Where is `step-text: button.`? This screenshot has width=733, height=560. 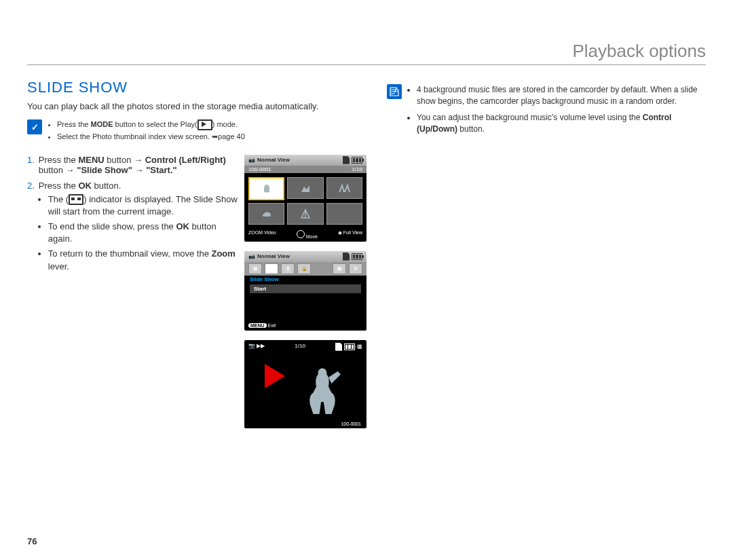 step-text: button. is located at coordinates (106, 186).